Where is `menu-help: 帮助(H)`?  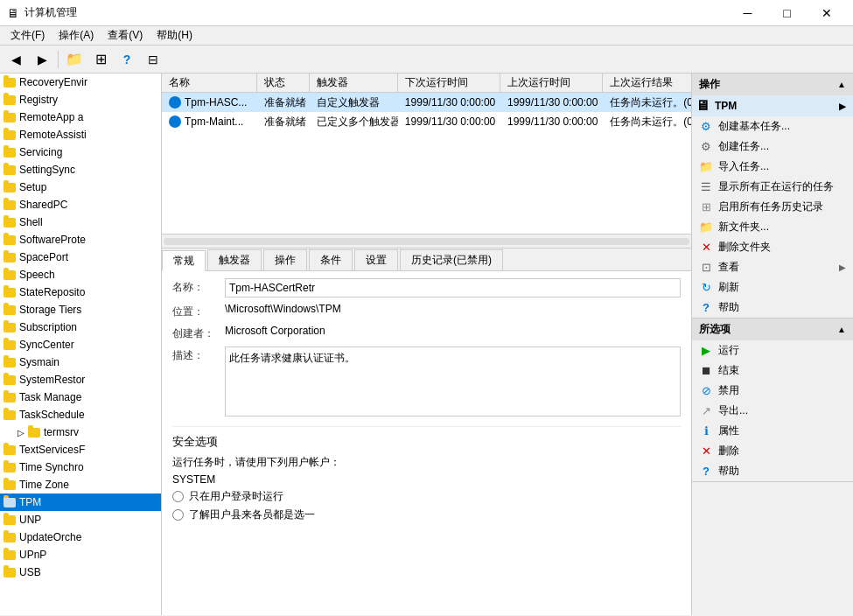
menu-help: 帮助(H) is located at coordinates (175, 35).